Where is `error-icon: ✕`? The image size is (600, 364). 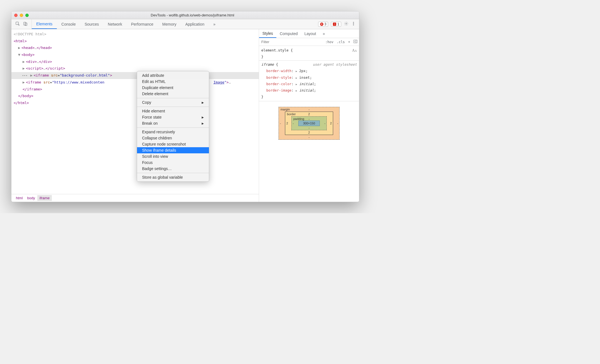
error-icon: ✕ is located at coordinates (322, 24).